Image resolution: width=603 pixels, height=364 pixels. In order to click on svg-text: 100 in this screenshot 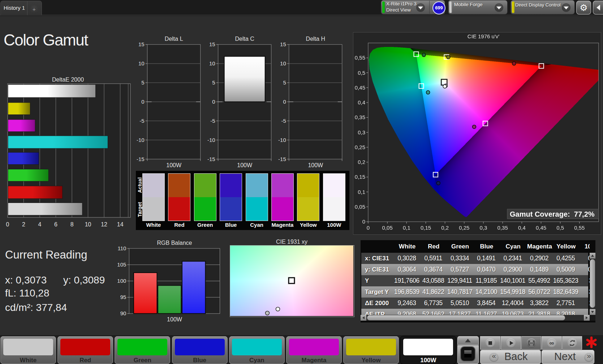, I will do `click(121, 281)`.